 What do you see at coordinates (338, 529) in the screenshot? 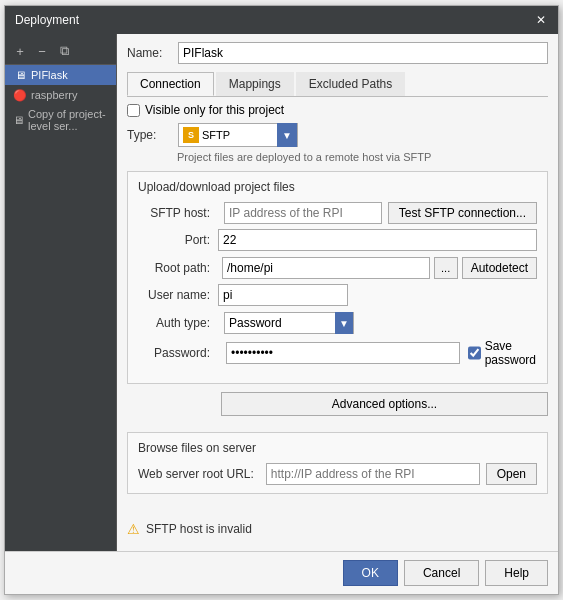
I see `warning-row: ⚠ SFTP host is invalid` at bounding box center [338, 529].